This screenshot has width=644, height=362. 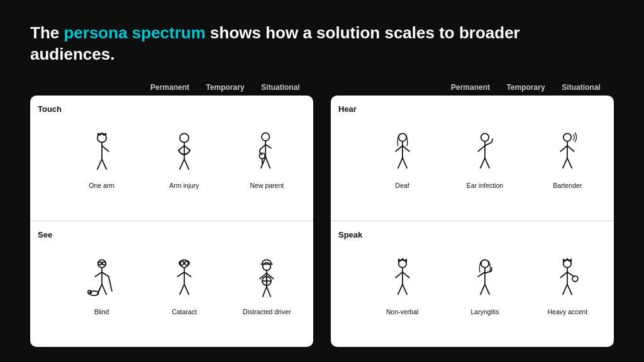 What do you see at coordinates (402, 312) in the screenshot?
I see `non-verbal-label: Non-verbal` at bounding box center [402, 312].